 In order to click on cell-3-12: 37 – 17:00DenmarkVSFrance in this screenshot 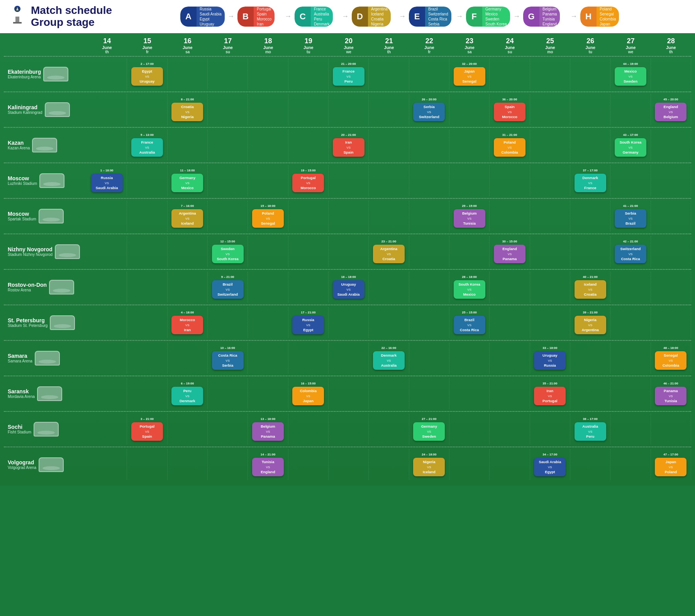, I will do `click(590, 181)`.